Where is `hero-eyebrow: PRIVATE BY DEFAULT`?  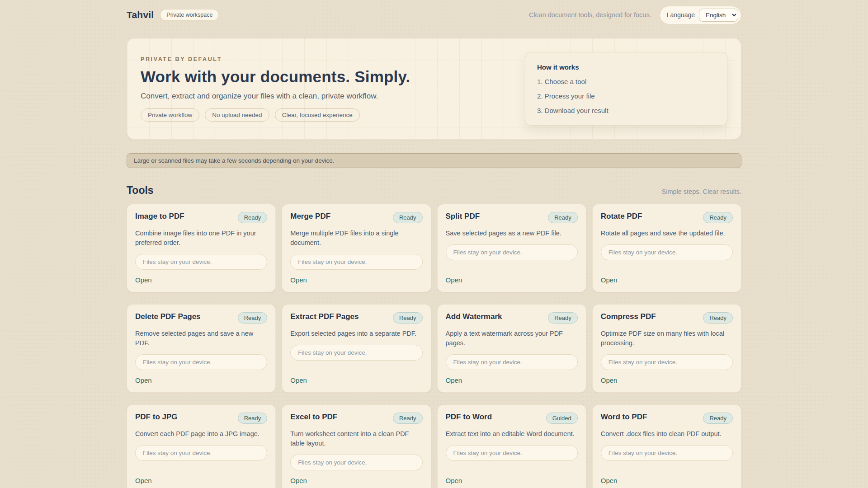
hero-eyebrow: PRIVATE BY DEFAULT is located at coordinates (276, 59).